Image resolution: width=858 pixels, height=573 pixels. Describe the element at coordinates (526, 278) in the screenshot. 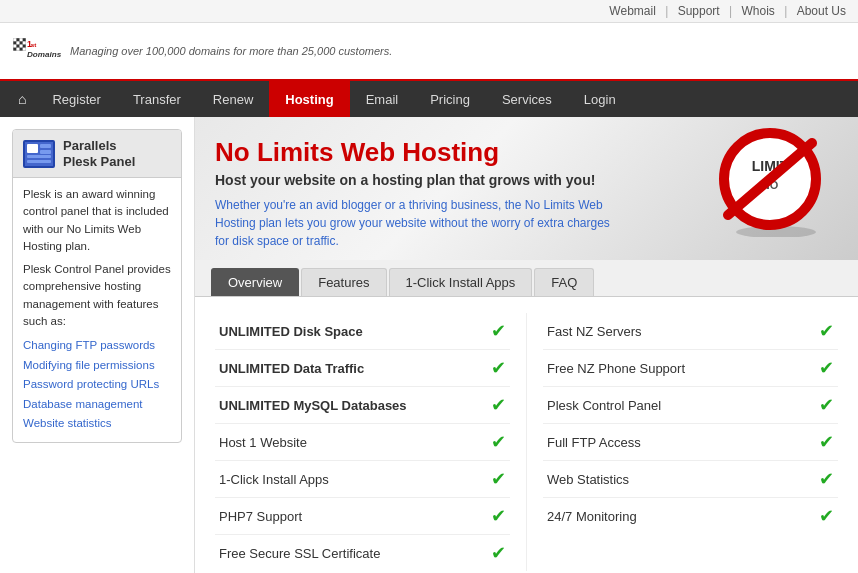

I see `tabs-bar: Overview Features 1-Click Install Apps F…` at that location.